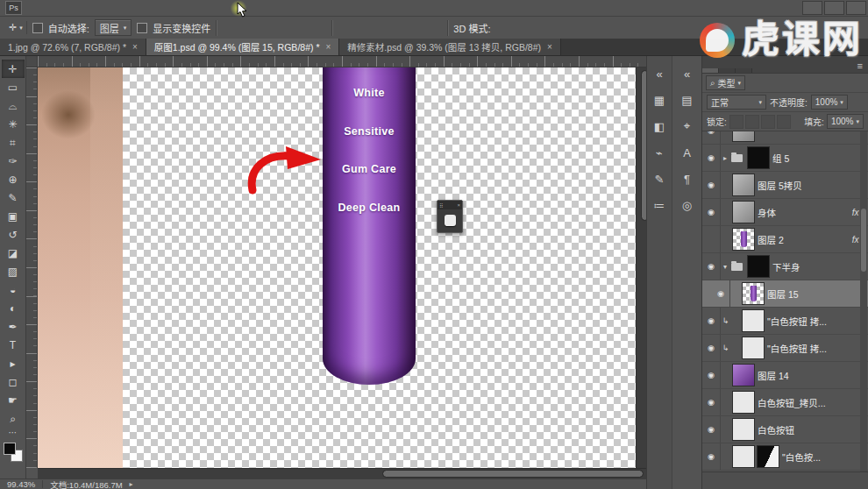 Image resolution: width=868 pixels, height=489 pixels. What do you see at coordinates (433, 28) in the screenshot?
I see `distribute-right-icon` at bounding box center [433, 28].